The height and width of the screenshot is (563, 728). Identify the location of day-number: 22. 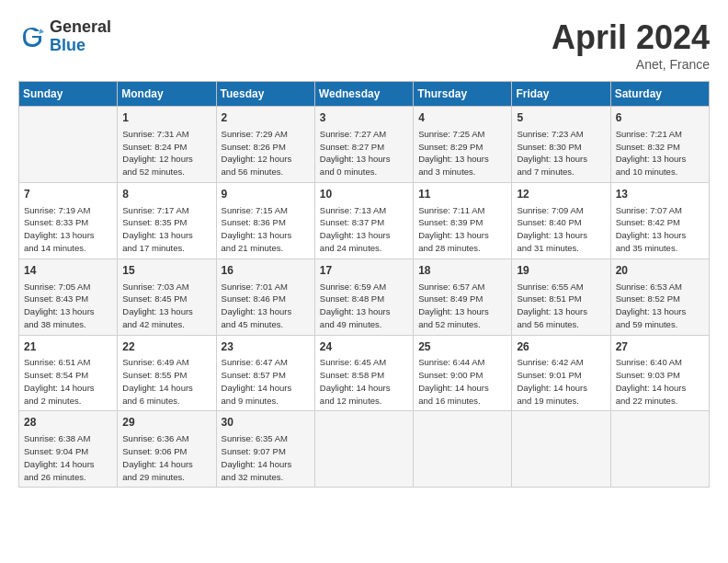
(166, 348).